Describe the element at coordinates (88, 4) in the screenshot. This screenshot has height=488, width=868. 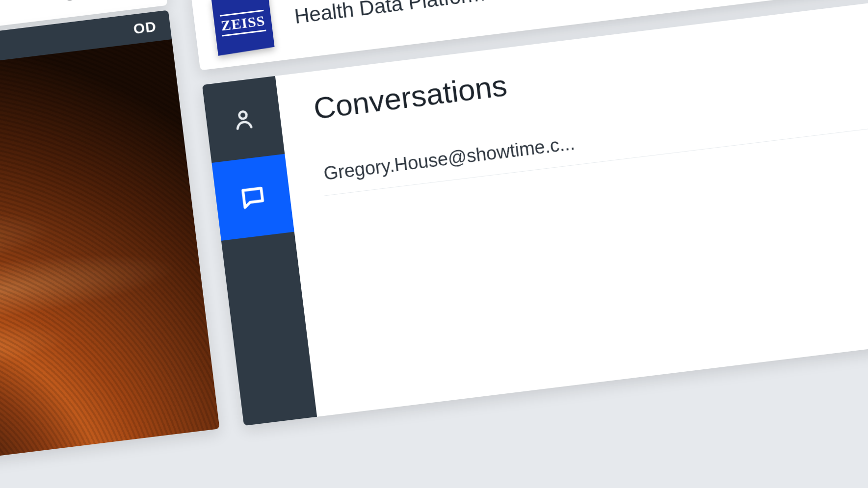
I see `x-tick-2: 50000` at that location.